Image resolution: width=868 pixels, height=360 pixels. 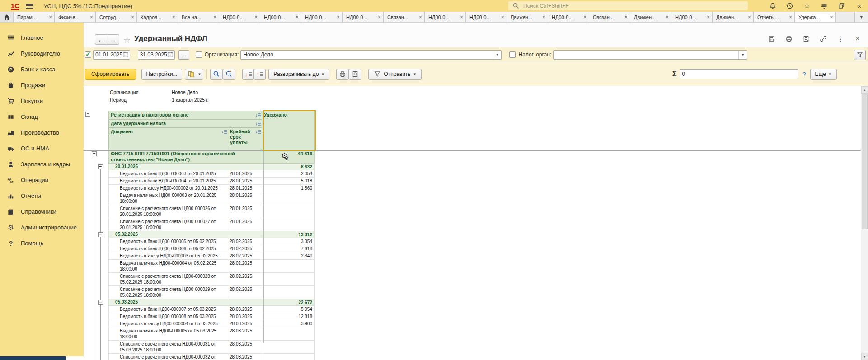 I want to click on report-doc-row: Выдача наличных НД00-000005 от 05.03.202…, so click(x=288, y=334).